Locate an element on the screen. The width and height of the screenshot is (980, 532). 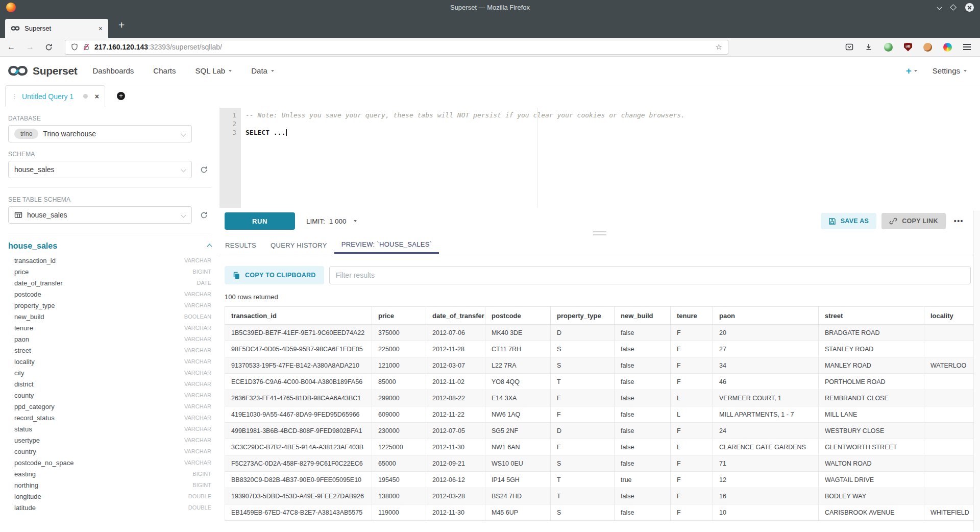
column-header: price is located at coordinates (399, 316).